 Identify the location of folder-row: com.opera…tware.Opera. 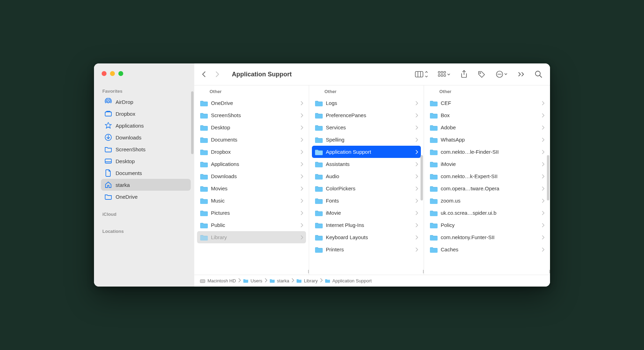
(487, 188).